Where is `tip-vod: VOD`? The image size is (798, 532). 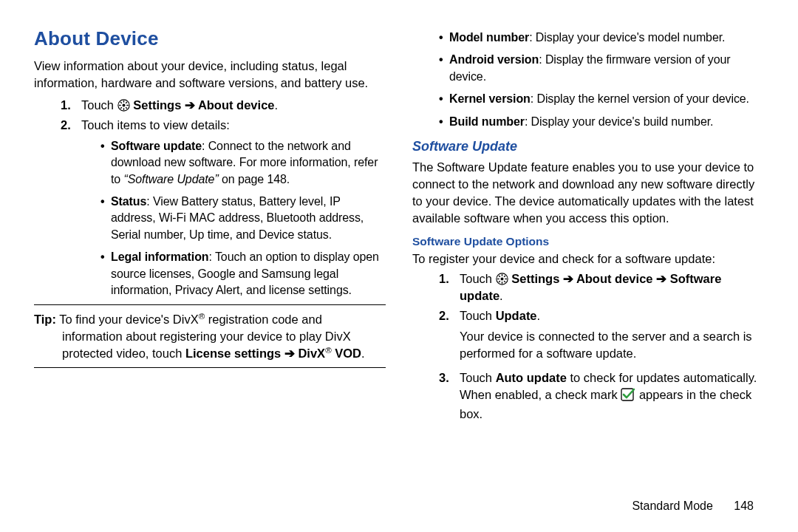 tip-vod: VOD is located at coordinates (347, 353).